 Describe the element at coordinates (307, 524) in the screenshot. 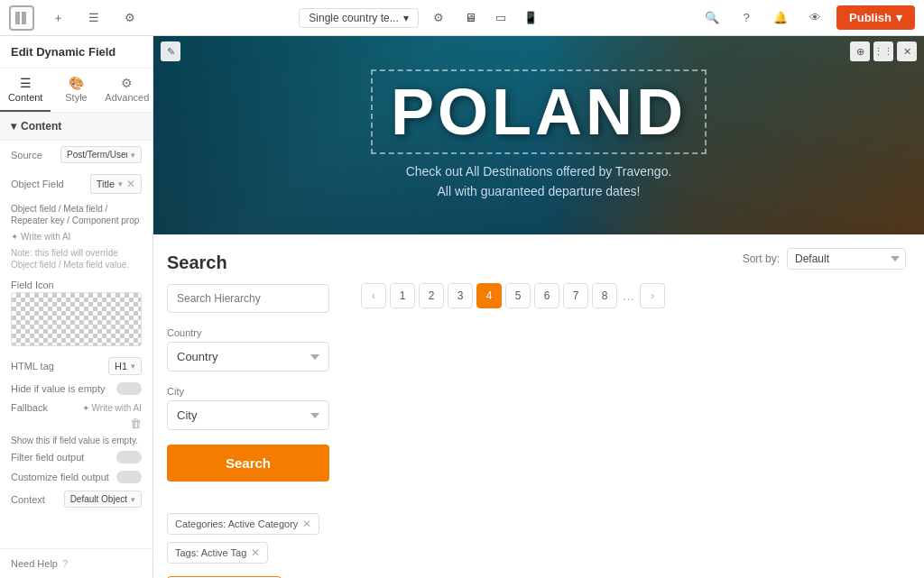

I see `category-filter-remove-button: ✕` at that location.